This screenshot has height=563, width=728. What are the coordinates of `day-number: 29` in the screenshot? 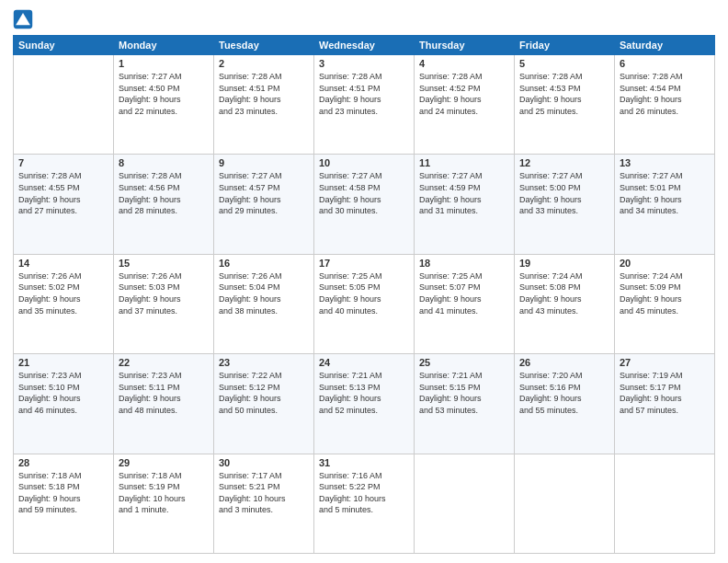 It's located at (164, 463).